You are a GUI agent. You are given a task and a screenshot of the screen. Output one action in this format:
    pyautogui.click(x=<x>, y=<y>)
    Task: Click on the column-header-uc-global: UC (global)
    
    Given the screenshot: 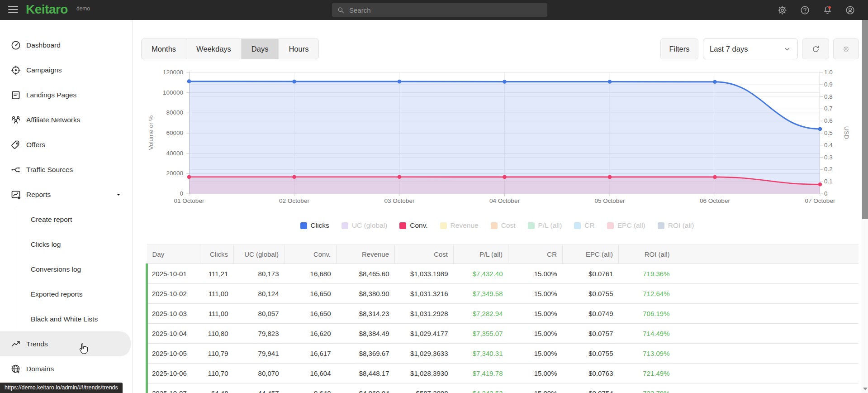 What is the action you would take?
    pyautogui.click(x=259, y=254)
    